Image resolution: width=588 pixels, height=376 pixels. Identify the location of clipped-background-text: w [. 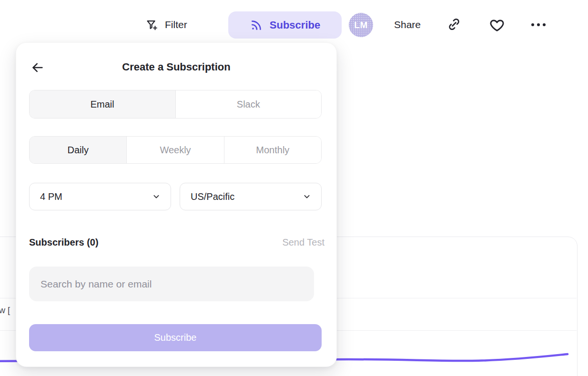
(5, 310).